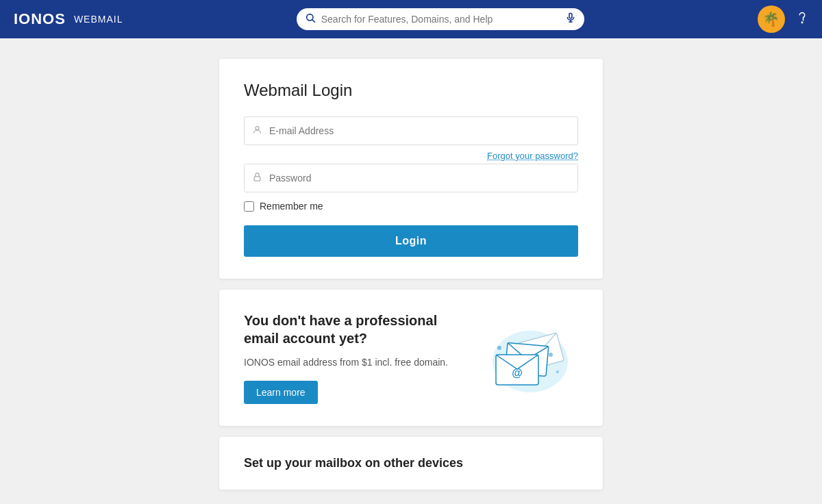  I want to click on header-left: IONOS WEBMAIL, so click(68, 19).